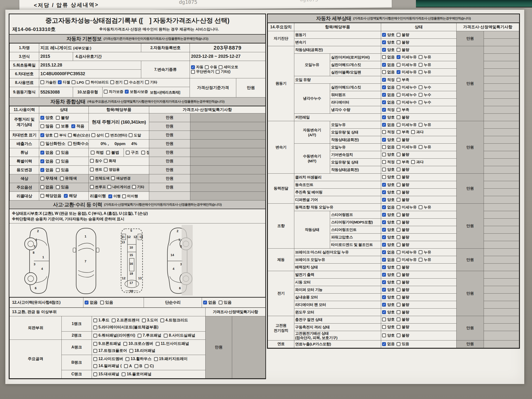 The image size is (532, 399). What do you see at coordinates (97, 82) in the screenshot?
I see `checkbox-하이브리드: 하이브리드` at bounding box center [97, 82].